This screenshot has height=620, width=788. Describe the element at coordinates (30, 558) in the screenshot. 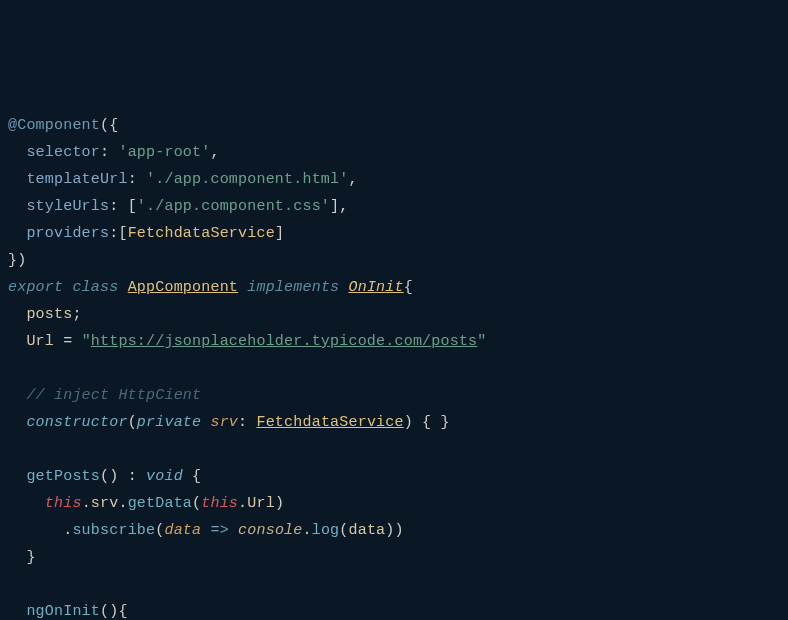

I see `punct: }` at that location.